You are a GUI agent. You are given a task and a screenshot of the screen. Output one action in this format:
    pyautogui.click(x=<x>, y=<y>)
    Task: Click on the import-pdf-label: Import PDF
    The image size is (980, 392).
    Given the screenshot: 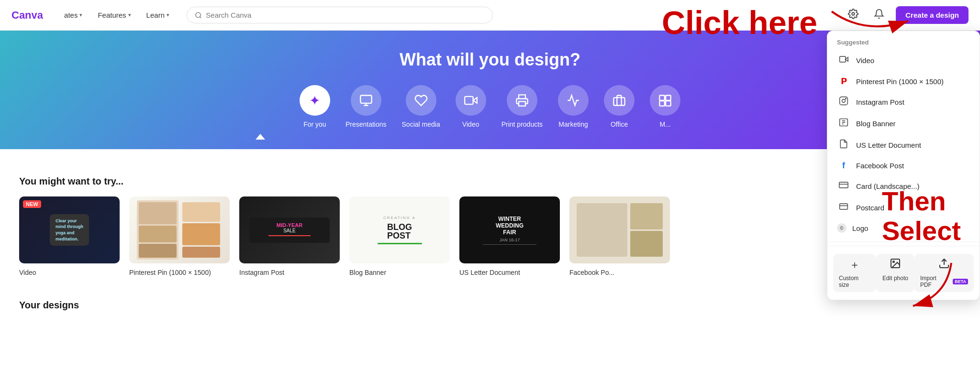 What is the action you would take?
    pyautogui.click(x=935, y=282)
    